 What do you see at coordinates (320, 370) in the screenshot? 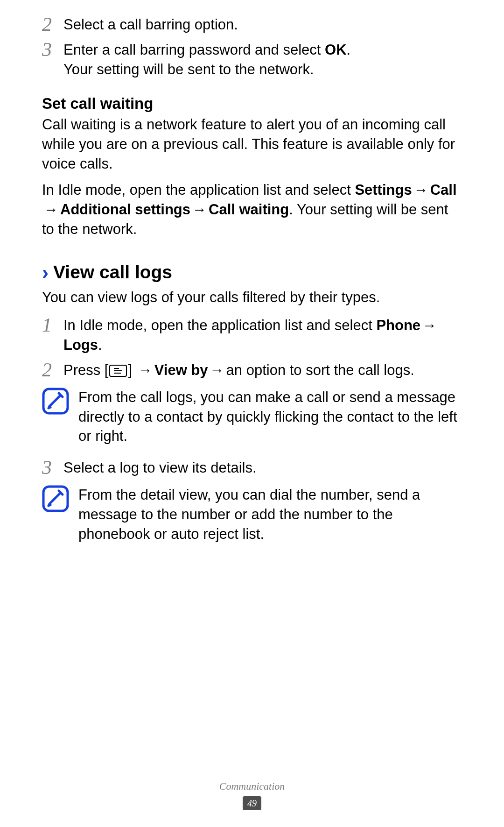
I see `text-fragment: an option to sort the call logs.` at bounding box center [320, 370].